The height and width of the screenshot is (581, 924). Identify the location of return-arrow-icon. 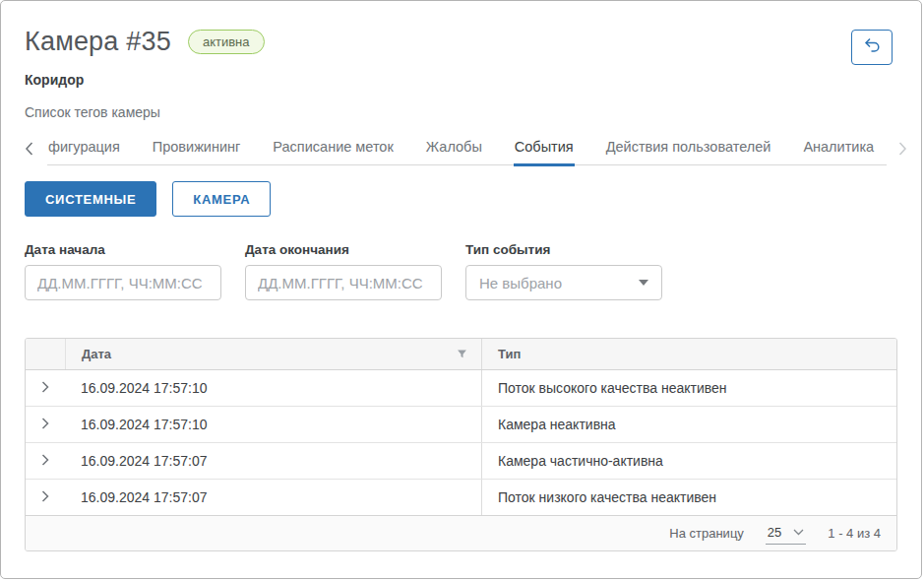
(872, 47).